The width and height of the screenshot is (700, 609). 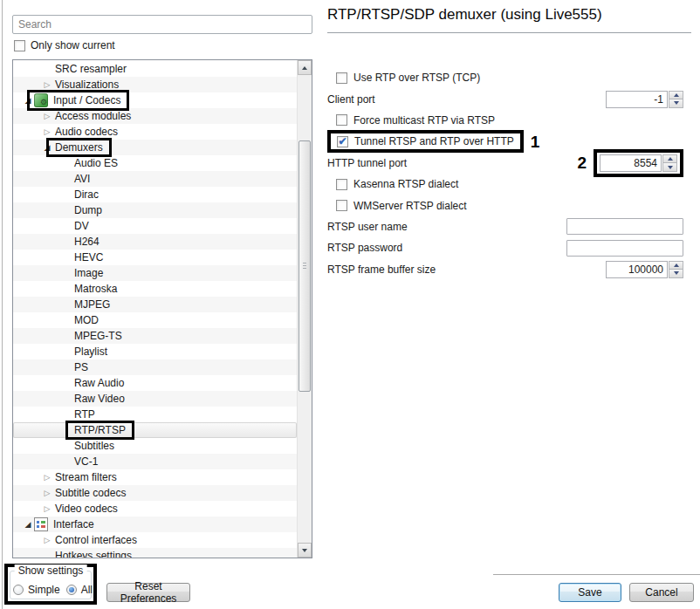 I want to click on cancel-button: Cancel, so click(x=662, y=592).